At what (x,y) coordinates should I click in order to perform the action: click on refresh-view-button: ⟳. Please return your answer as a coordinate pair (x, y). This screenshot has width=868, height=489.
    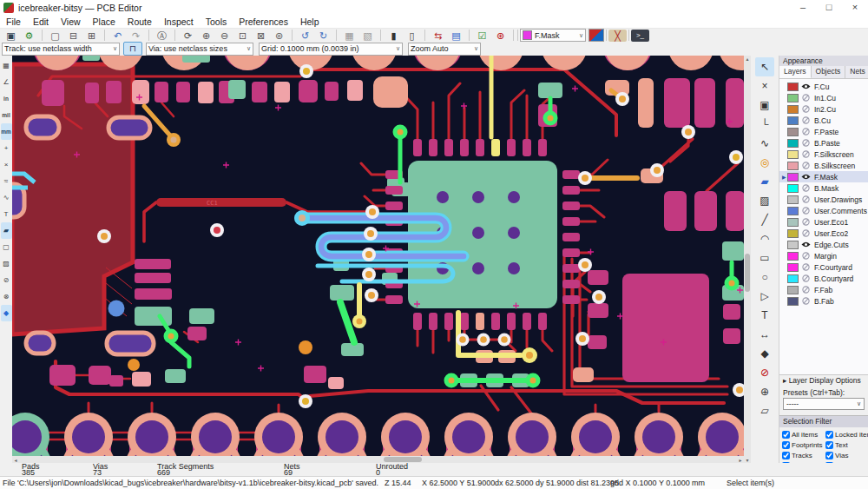
    Looking at the image, I should click on (187, 36).